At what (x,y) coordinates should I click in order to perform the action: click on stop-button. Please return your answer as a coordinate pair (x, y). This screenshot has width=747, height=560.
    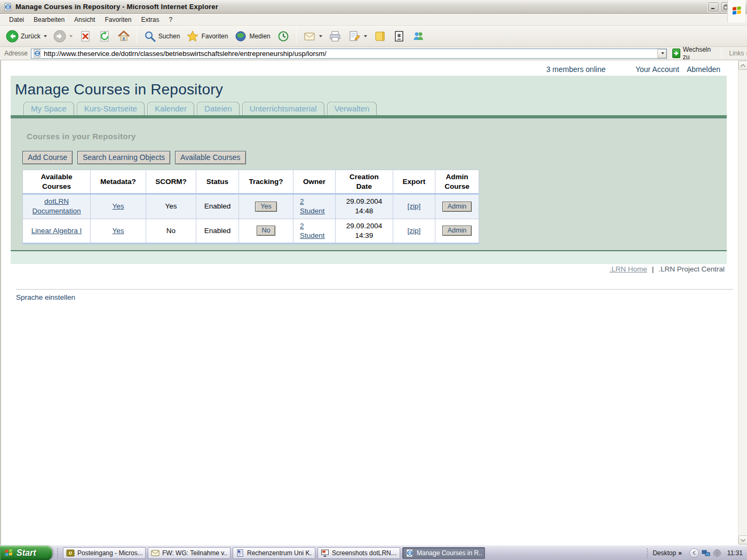
    Looking at the image, I should click on (85, 36).